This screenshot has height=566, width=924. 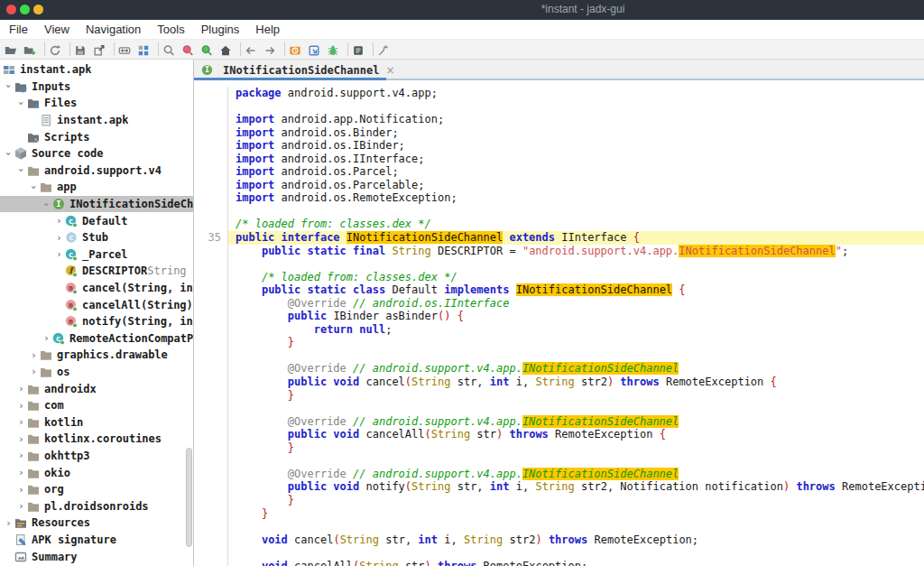 What do you see at coordinates (559, 540) in the screenshot?
I see `code-line: void cancel(String str, int i, String st…` at bounding box center [559, 540].